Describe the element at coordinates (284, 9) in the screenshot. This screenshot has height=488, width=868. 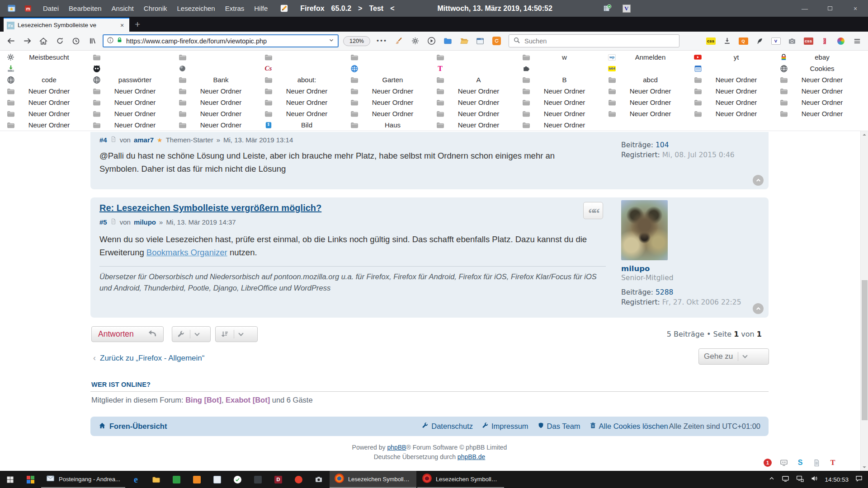
I see `pencil-note-icon` at that location.